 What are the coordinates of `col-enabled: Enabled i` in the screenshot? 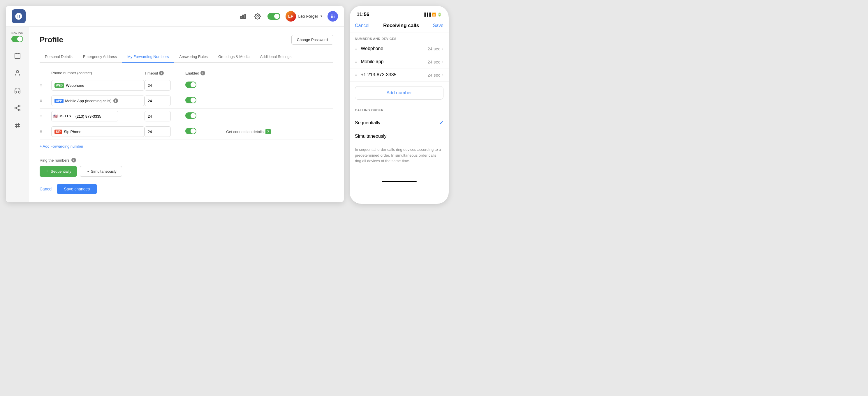 It's located at (206, 73).